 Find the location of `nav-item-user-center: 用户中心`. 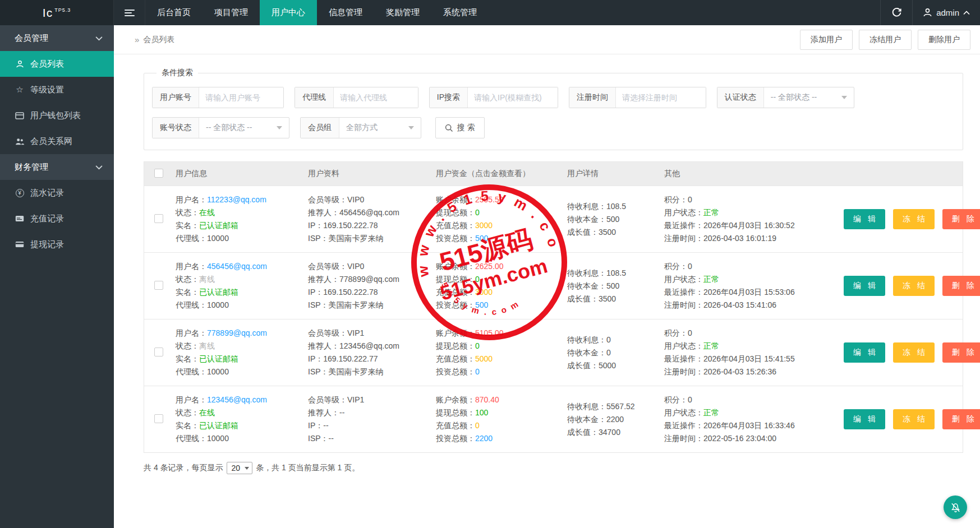

nav-item-user-center: 用户中心 is located at coordinates (288, 12).